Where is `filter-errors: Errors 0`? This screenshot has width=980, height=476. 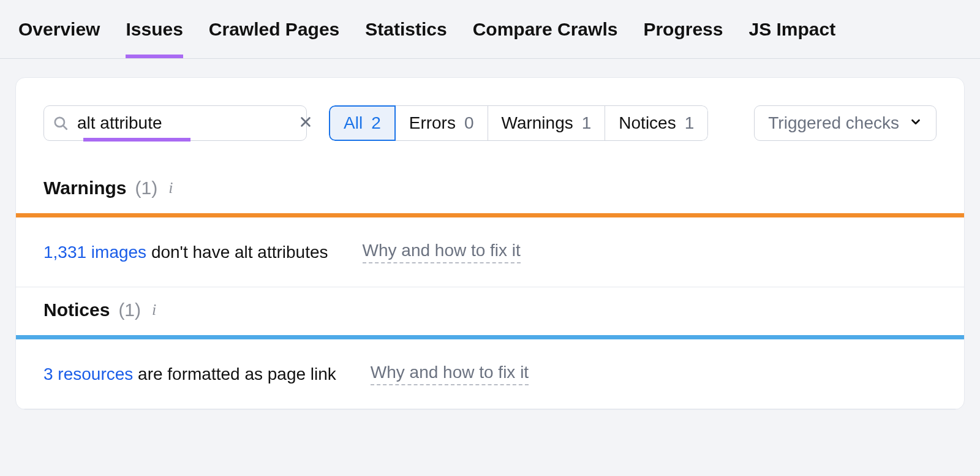
filter-errors: Errors 0 is located at coordinates (442, 123).